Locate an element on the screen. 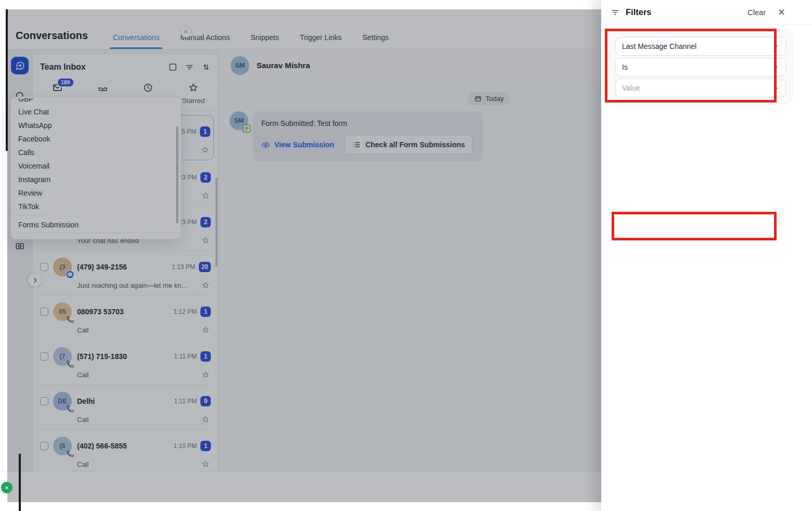 The width and height of the screenshot is (812, 511). list-item: (3 (479) 349-2156 1:13 PM 20 Just reachi… is located at coordinates (125, 273).